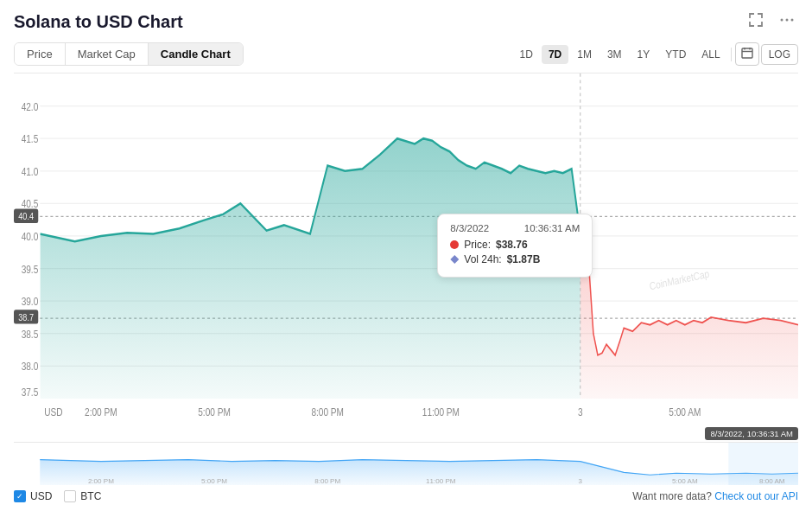 The width and height of the screenshot is (812, 511). I want to click on btc-label: BTC, so click(91, 496).